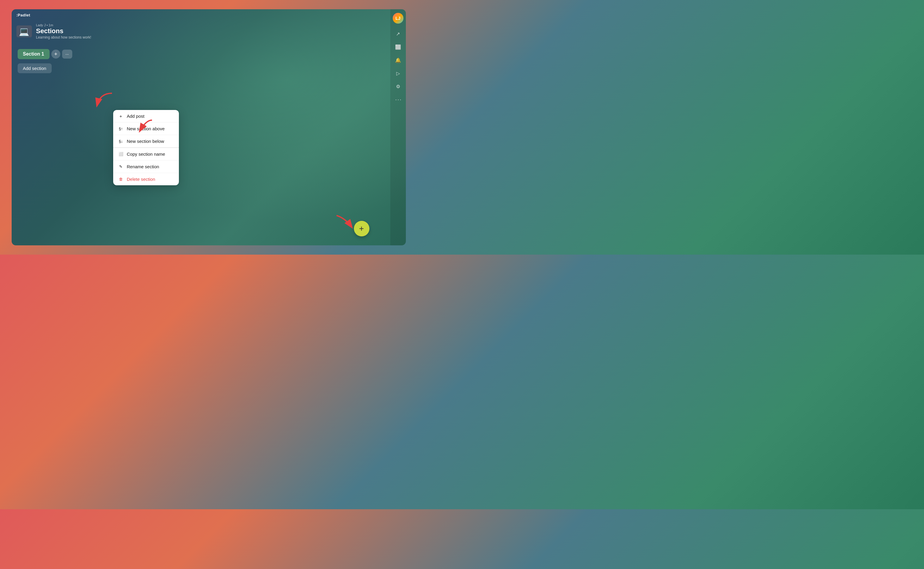 This screenshot has height=569, width=924. Describe the element at coordinates (24, 32) in the screenshot. I see `laptop-icon: 💻` at that location.